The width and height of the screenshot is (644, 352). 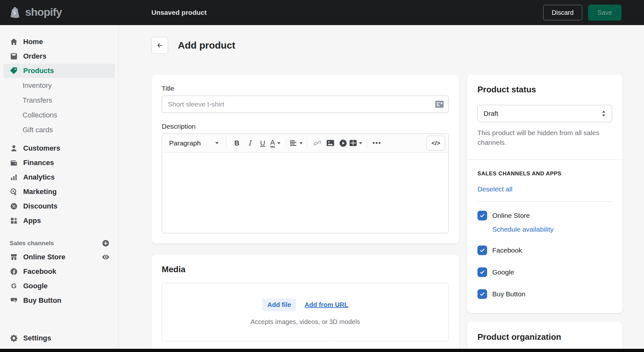 I want to click on sidebar-item-label: Buy Button, so click(x=43, y=301).